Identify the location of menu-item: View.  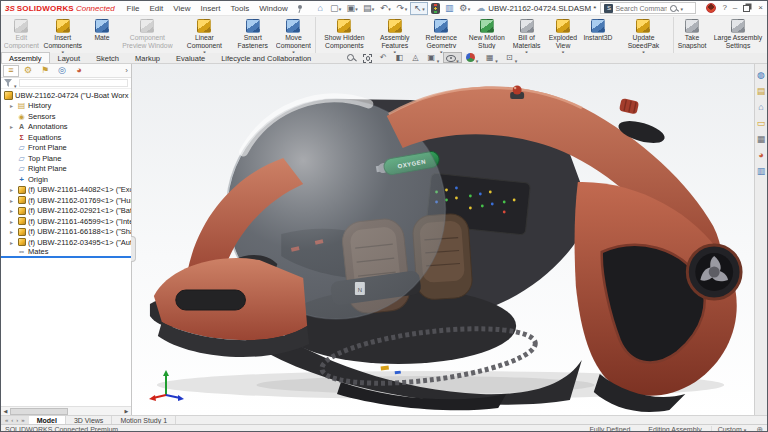
(182, 8).